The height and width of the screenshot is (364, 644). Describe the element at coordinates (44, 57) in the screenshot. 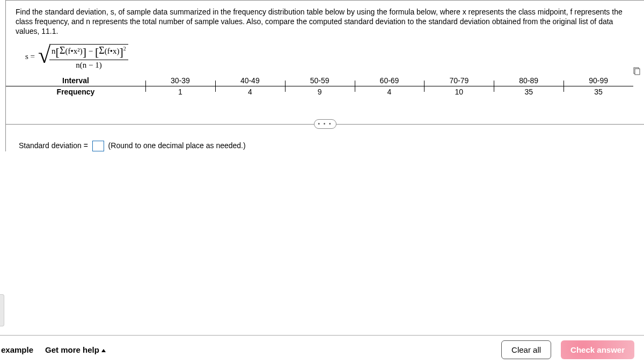

I see `radical-symbol: √` at that location.